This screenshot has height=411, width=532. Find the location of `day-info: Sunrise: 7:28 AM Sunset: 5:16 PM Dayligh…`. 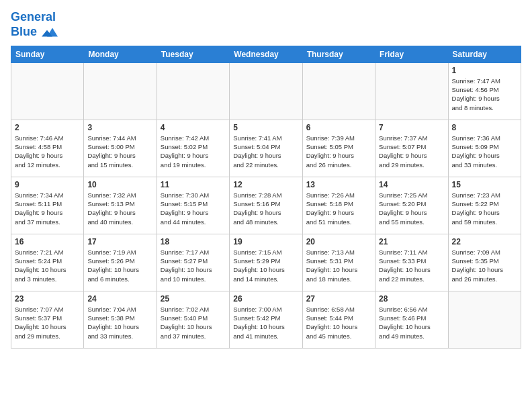

day-info: Sunrise: 7:28 AM Sunset: 5:16 PM Dayligh… is located at coordinates (266, 208).